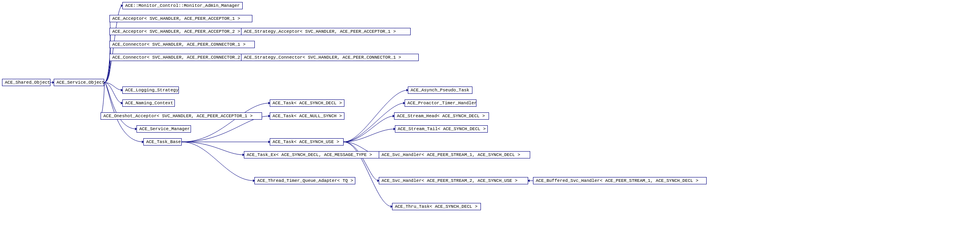  I want to click on node-ace-thru-task: ACE_Thru_Task< ACE_SYNCH_DECL >, so click(436, 207).